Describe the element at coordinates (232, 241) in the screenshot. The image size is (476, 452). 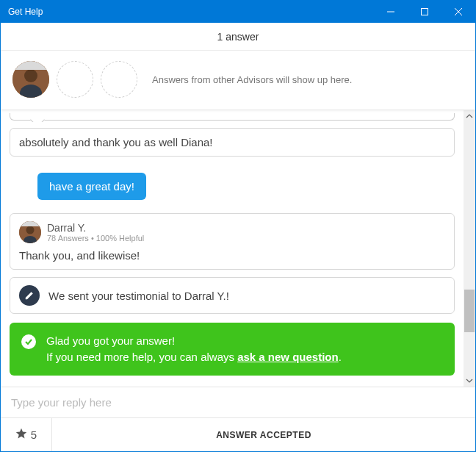
I see `advisor-reply-card: Darral Y. 78 Answers • 100% Helpful Than…` at that location.